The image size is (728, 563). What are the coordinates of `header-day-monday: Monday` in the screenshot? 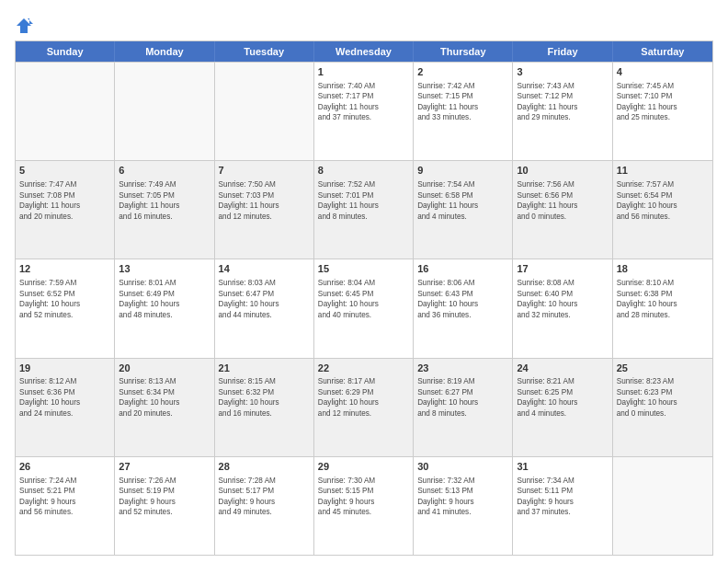 It's located at (165, 52).